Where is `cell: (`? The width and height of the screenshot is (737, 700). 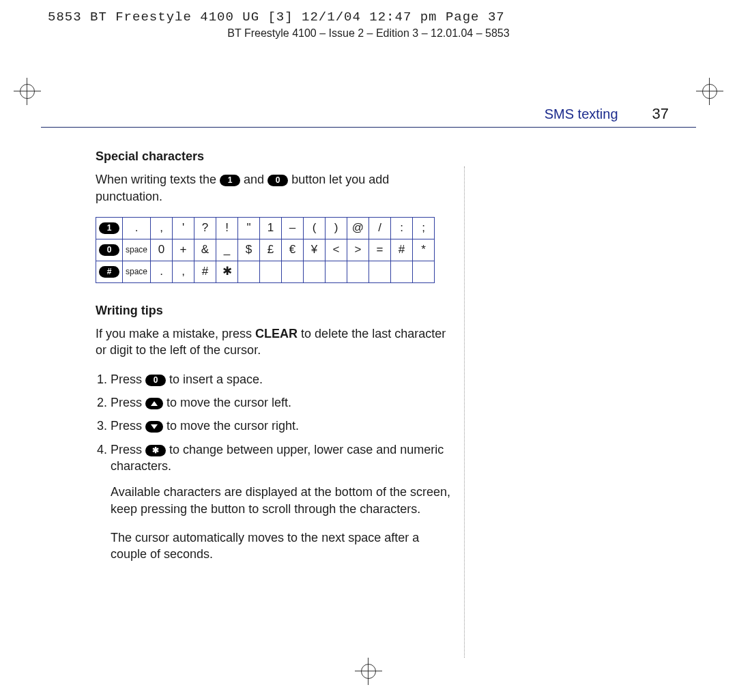 cell: ( is located at coordinates (315, 228).